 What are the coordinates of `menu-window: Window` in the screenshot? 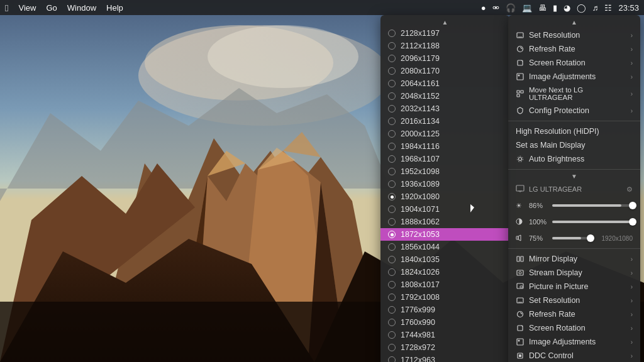 It's located at (82, 8).